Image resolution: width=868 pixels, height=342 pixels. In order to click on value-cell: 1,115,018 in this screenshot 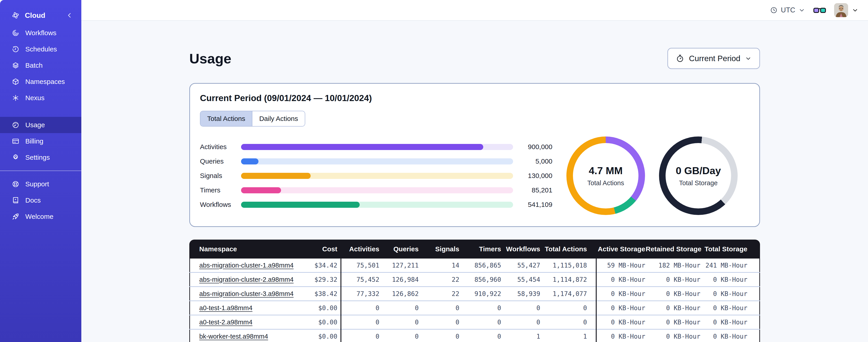, I will do `click(568, 265)`.